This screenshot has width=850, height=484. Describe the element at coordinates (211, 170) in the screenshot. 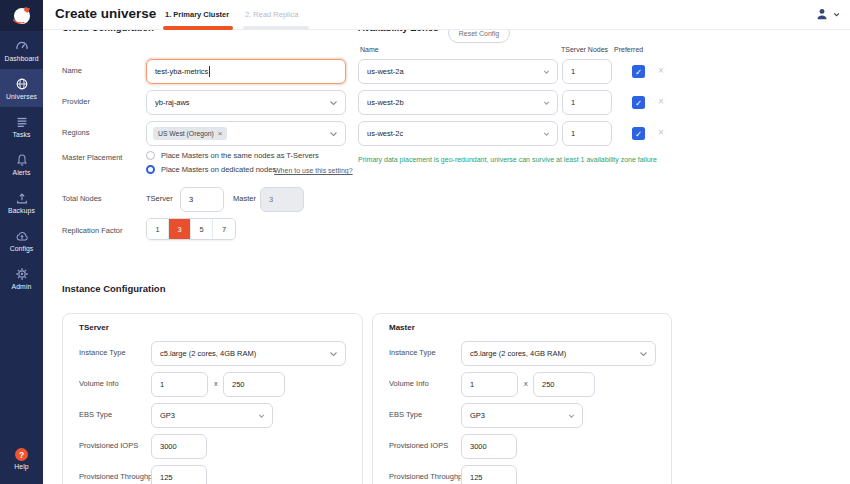

I see `radio-masters-dedicated-nodes: Place Masters on dedicated nodes` at that location.